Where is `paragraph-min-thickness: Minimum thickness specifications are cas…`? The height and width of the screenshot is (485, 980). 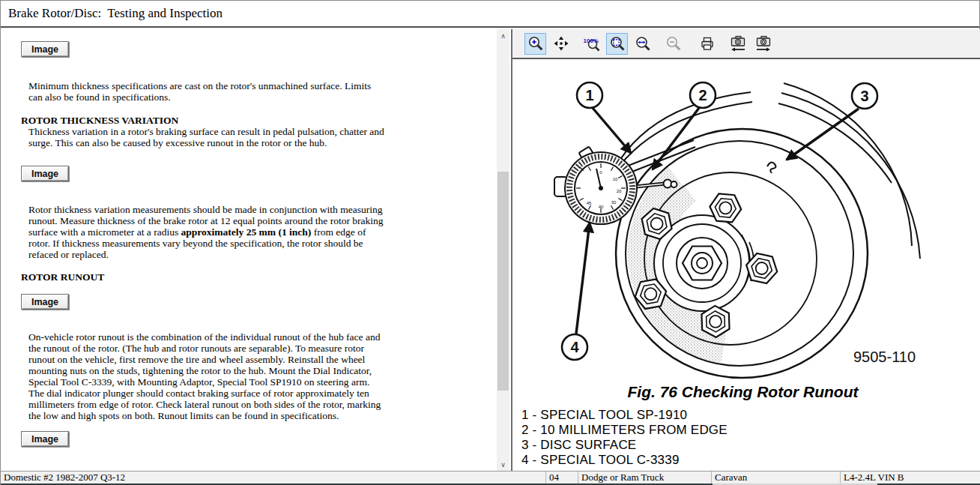
paragraph-min-thickness: Minimum thickness specifications are cas… is located at coordinates (208, 91).